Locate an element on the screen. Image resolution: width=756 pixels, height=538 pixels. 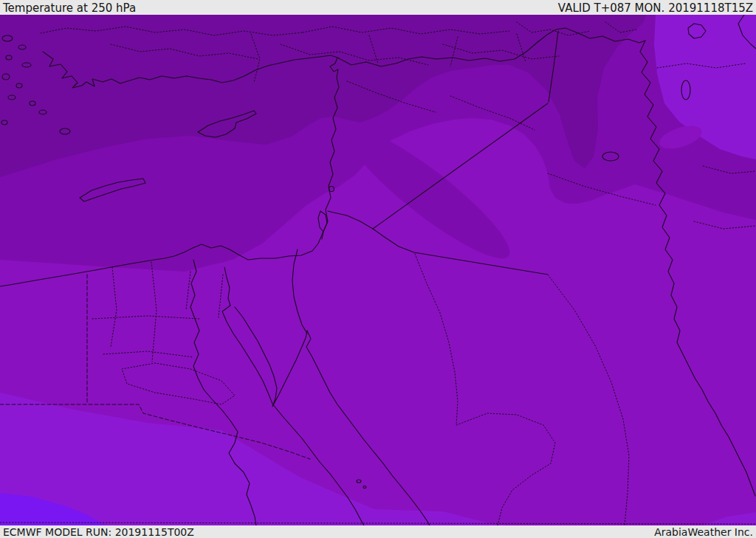
header-bar: Temperature at 250 hPa VALID T+087 MON. … is located at coordinates (378, 7).